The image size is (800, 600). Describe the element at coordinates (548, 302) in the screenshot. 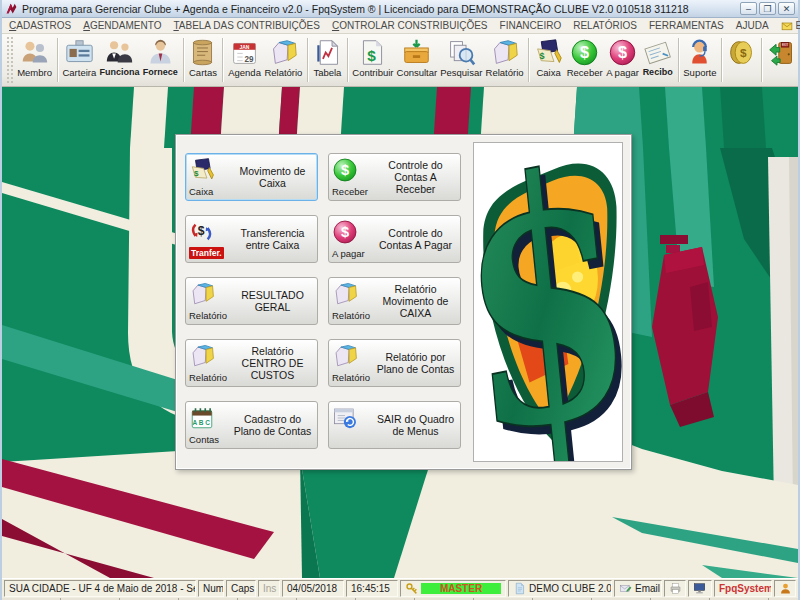

I see `dollar-shield-art: $ $` at that location.